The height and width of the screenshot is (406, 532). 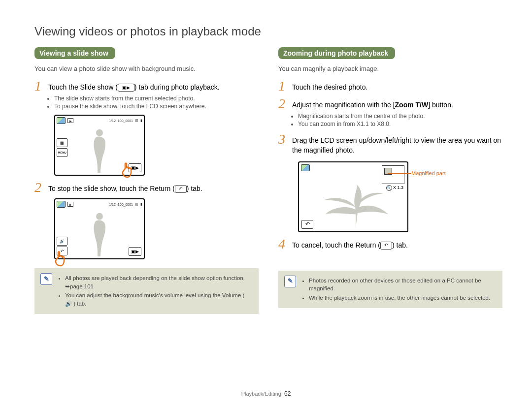 I want to click on callout-line, so click(x=399, y=174).